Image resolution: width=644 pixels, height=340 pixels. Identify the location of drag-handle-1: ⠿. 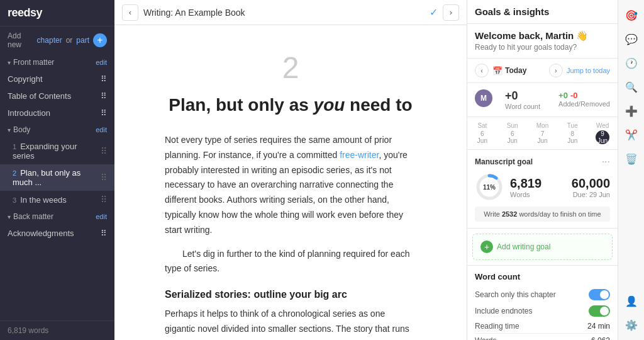
(104, 151).